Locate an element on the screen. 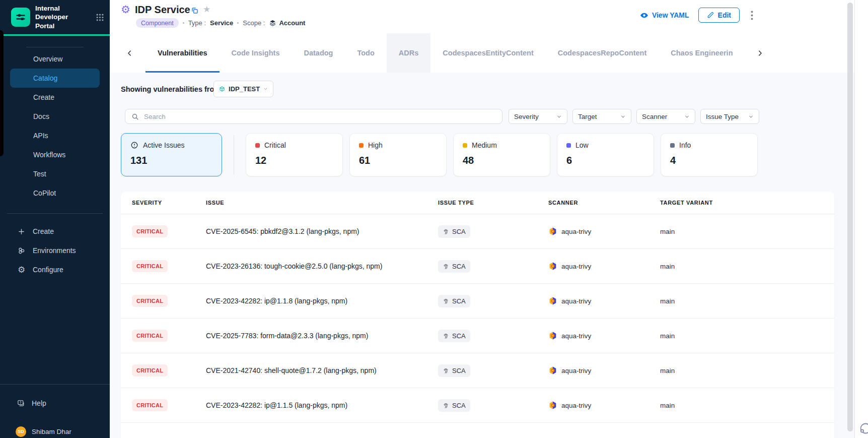 This screenshot has height=438, width=868. sidebar-user: SD Shibam Dhar is located at coordinates (55, 430).